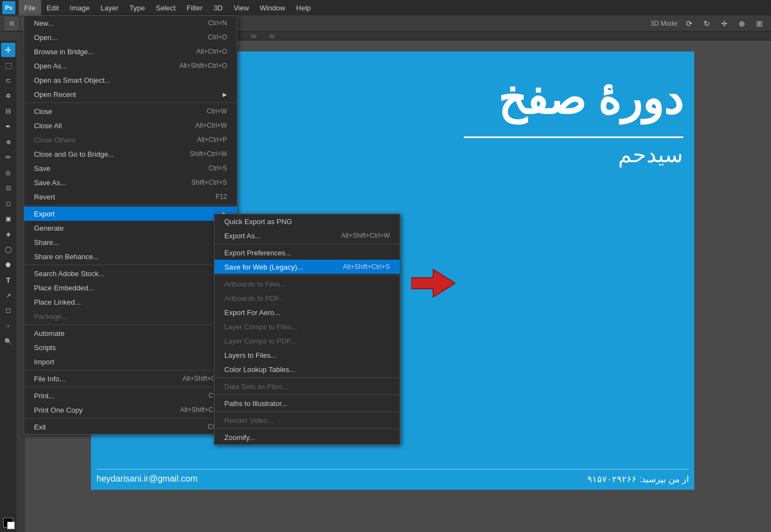 This screenshot has width=771, height=532. I want to click on menu-type: Type, so click(137, 8).